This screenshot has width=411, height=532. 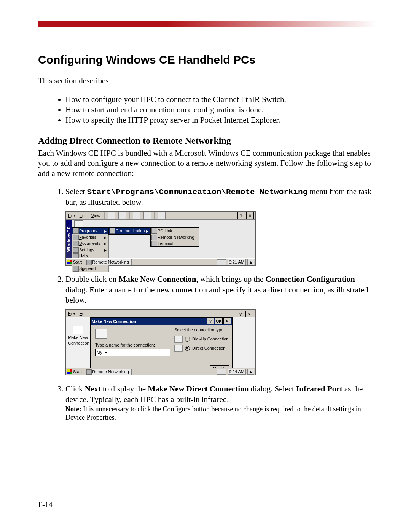 What do you see at coordinates (161, 243) in the screenshot?
I see `screenshot-body: WindowsCE Programs Favorites Documents S…` at bounding box center [161, 243].